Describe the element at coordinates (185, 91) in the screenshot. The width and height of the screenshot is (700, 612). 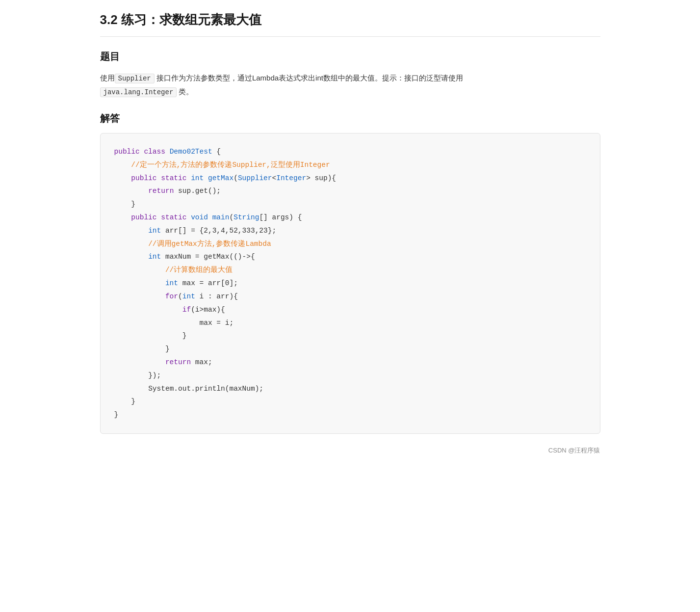
I see `desc-part3: 类。` at that location.